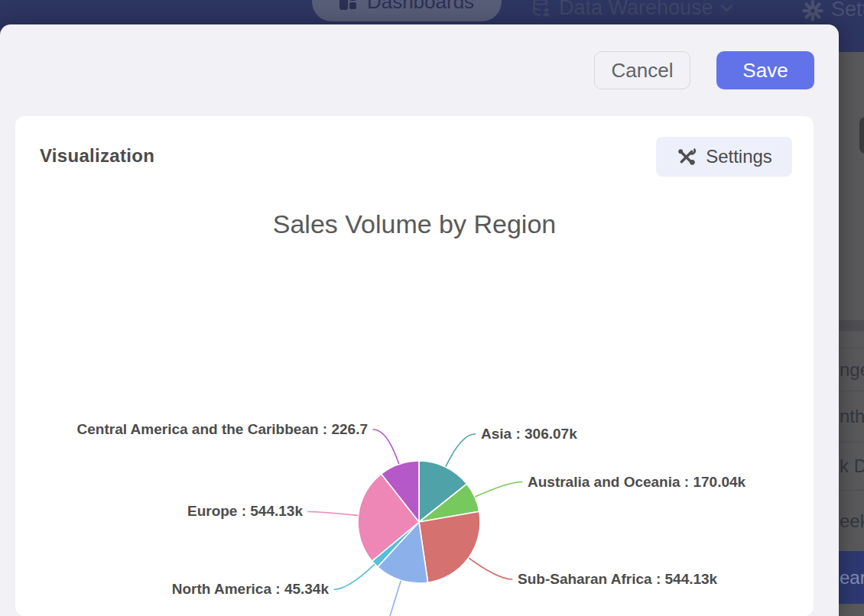  What do you see at coordinates (632, 11) in the screenshot?
I see `tab-data-warehouse: Data Warehouse` at bounding box center [632, 11].